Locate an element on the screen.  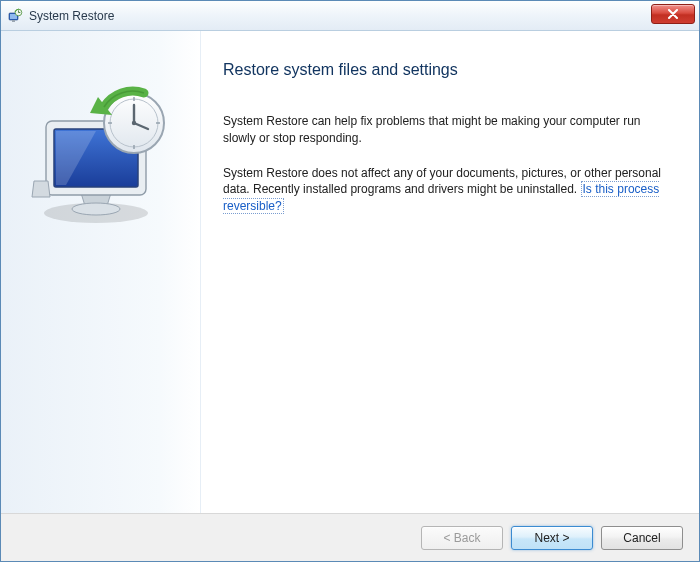
restore-illustration-icon is located at coordinates (101, 156).